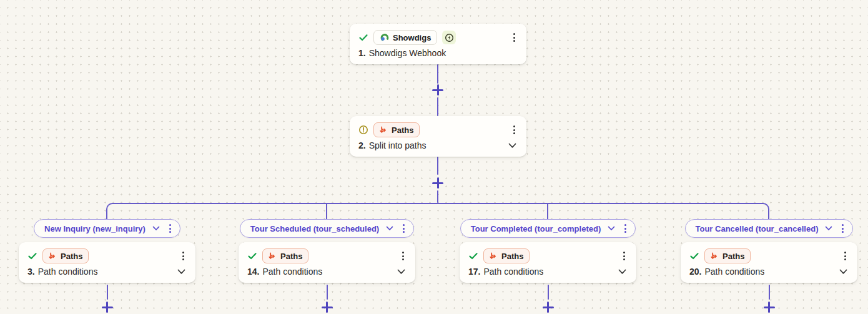 The height and width of the screenshot is (314, 868). I want to click on branch-pill: New Inquiry (new_inquiry), so click(107, 228).